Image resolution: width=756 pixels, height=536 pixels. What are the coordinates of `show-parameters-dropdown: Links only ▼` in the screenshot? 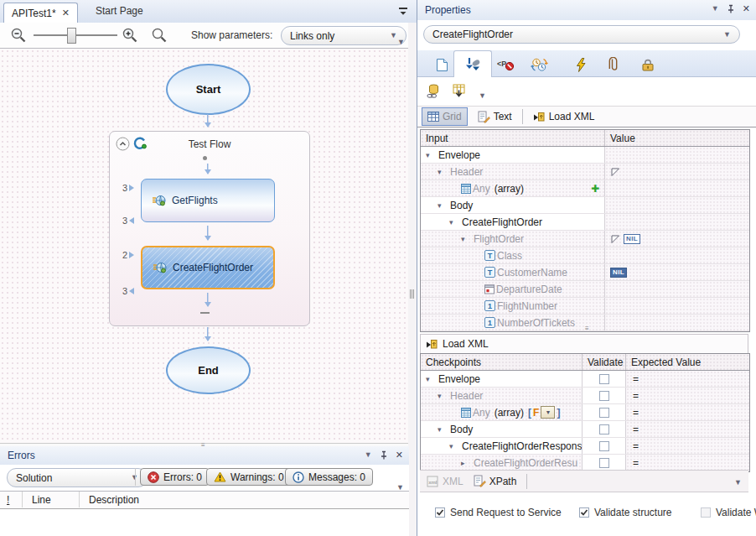 It's located at (344, 35).